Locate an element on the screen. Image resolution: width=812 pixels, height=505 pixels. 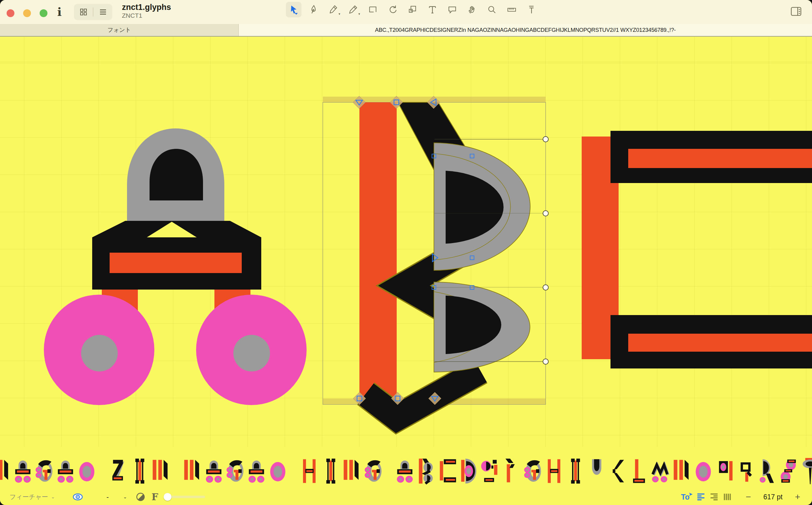
strip-glyph-f is located at coordinates (511, 471).